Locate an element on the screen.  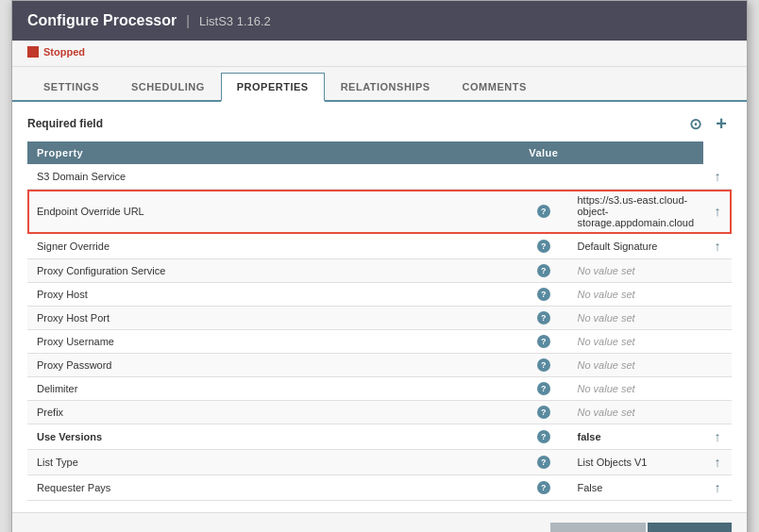
property-value-cell is located at coordinates (635, 177).